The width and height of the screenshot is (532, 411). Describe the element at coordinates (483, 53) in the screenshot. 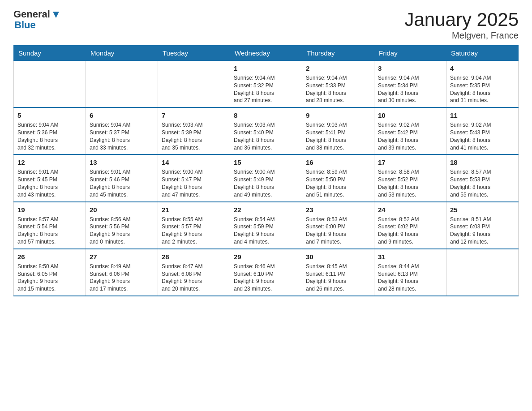

I see `calendar-day-header: Saturday` at that location.